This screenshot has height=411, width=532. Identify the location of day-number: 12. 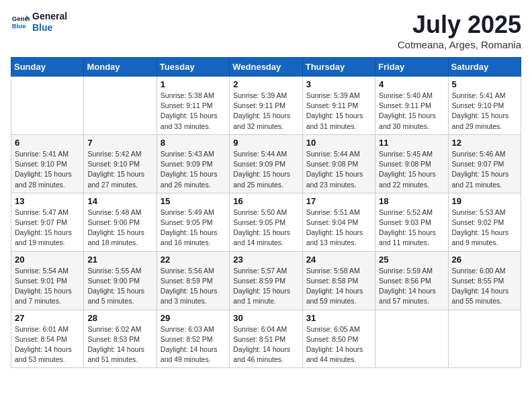
(485, 142).